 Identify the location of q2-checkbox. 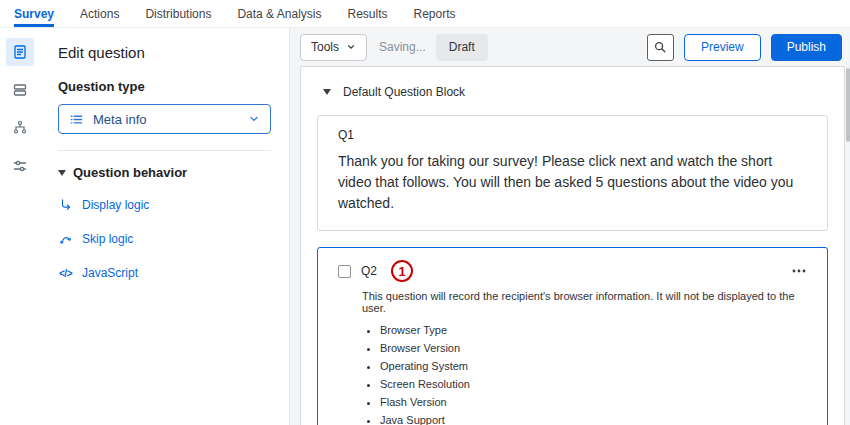
(344, 272).